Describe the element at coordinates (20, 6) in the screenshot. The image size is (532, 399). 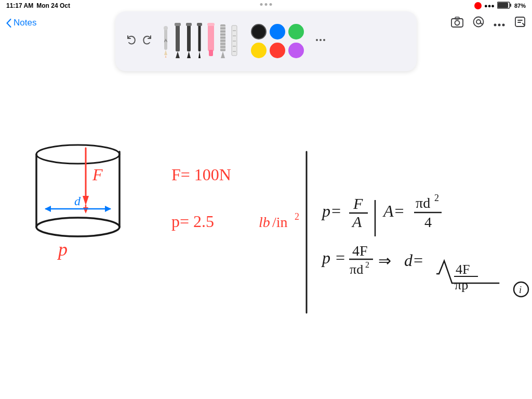
I see `time-display: 11:17 AM` at that location.